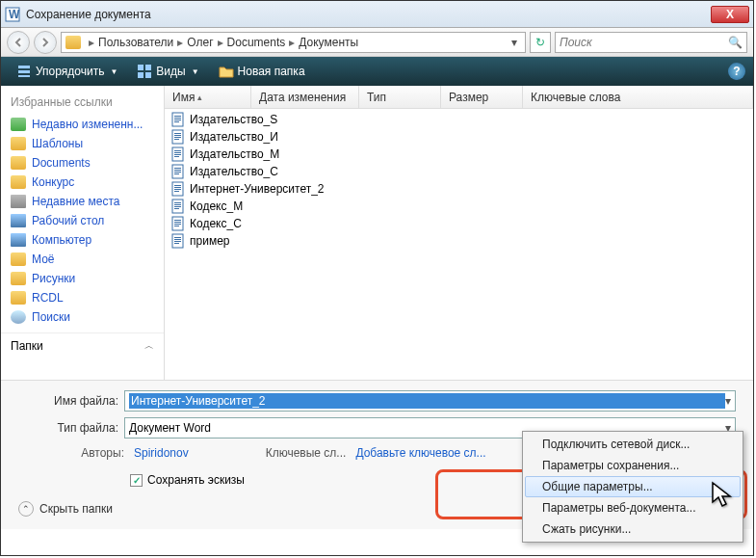 The width and height of the screenshot is (756, 558). I want to click on context-menu-item: Параметры веб-документа..., so click(633, 508).